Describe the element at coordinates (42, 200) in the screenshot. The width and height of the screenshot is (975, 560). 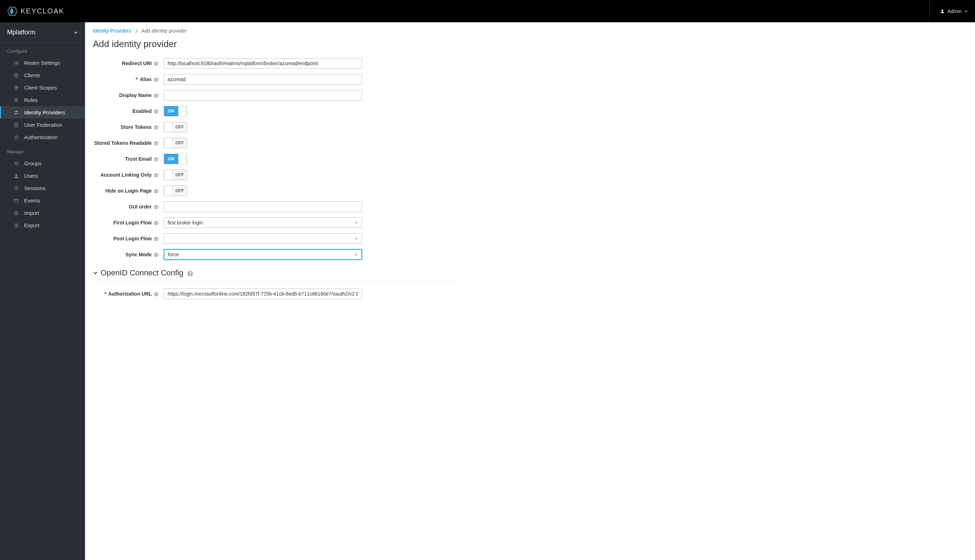
I see `sidebar-item-events: Events` at that location.